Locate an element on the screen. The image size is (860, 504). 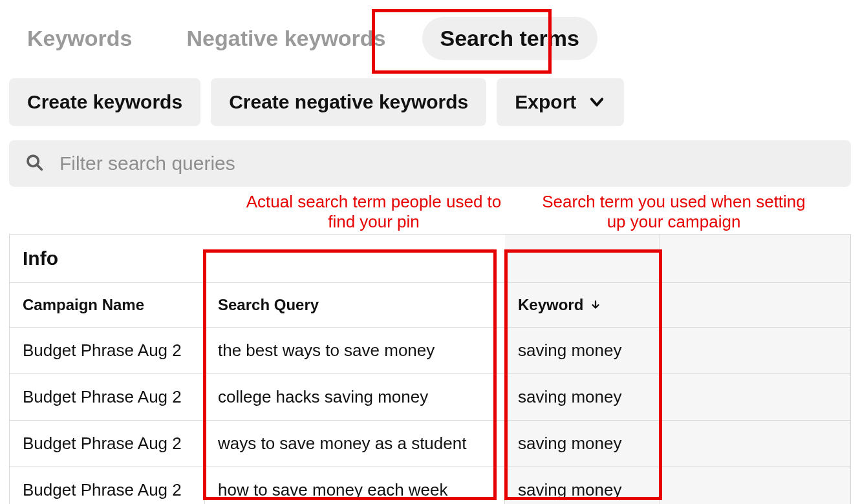
table-row: Budget Phrase Aug 2 college hacks saving… is located at coordinates (431, 397).